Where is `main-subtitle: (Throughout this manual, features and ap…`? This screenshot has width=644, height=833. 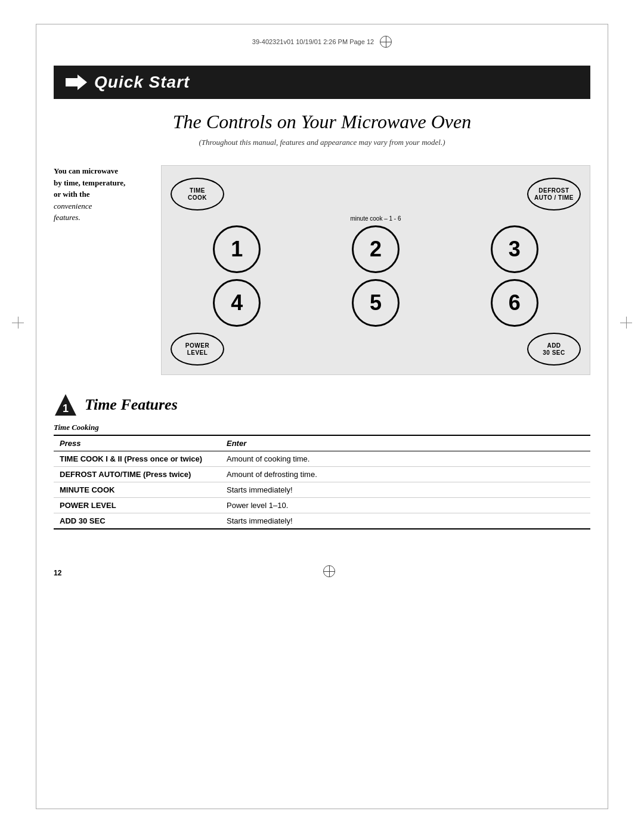
main-subtitle: (Throughout this manual, features and ap… is located at coordinates (322, 143).